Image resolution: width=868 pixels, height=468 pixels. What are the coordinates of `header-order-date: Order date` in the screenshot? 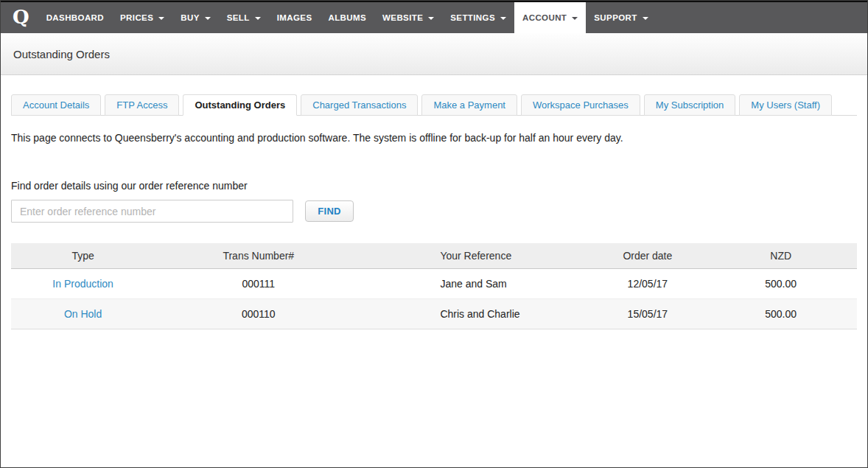 It's located at (647, 256).